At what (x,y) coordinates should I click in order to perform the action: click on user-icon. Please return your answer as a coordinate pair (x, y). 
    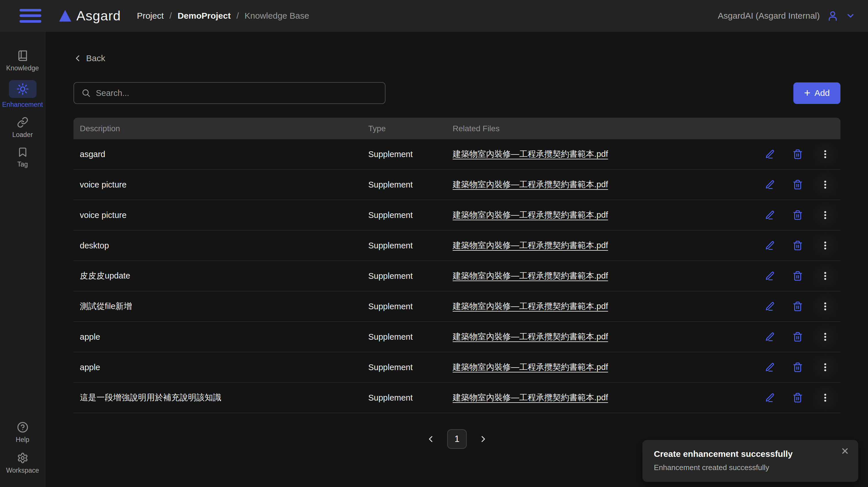
    Looking at the image, I should click on (833, 16).